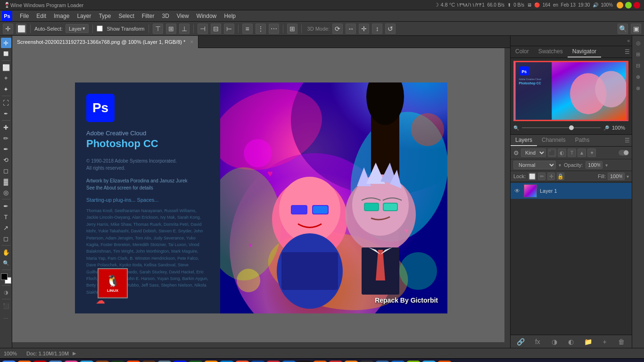 The height and width of the screenshot is (362, 644). I want to click on menu-edit: Edit, so click(41, 16).